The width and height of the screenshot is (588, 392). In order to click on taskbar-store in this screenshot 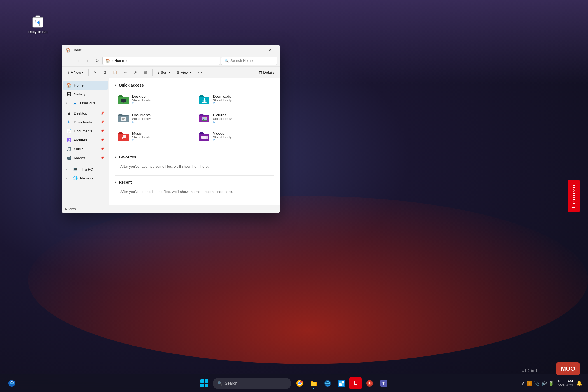, I will do `click(342, 383)`.